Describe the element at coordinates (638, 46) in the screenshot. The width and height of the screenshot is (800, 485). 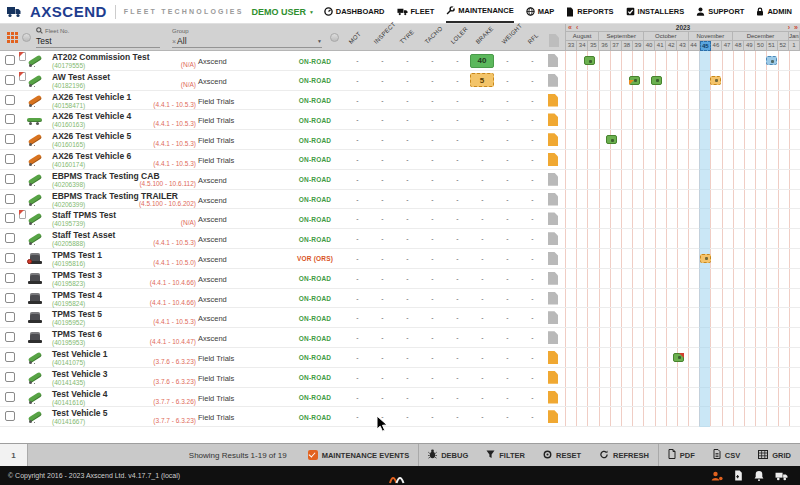
I see `timeline-week-39: 39` at that location.